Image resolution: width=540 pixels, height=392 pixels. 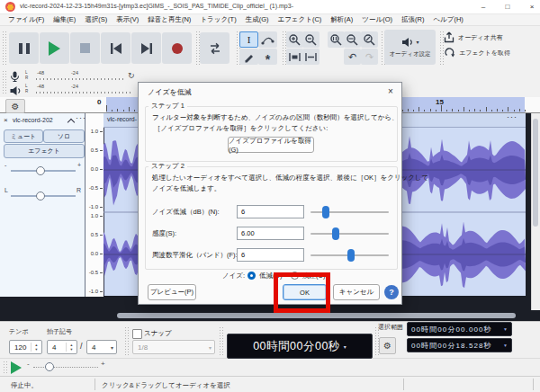 I want to click on zoom-out-button, so click(x=311, y=40).